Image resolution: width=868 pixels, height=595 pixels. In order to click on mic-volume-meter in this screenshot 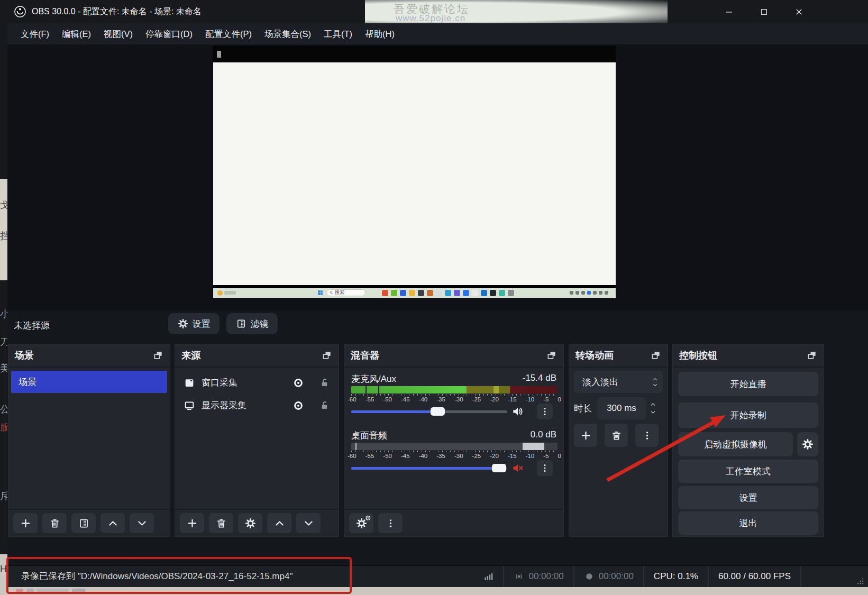, I will do `click(454, 390)`.